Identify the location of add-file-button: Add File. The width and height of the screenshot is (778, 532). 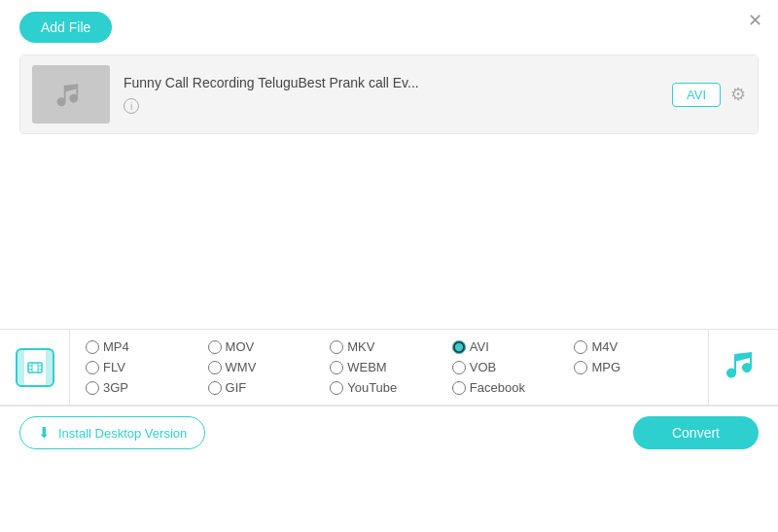
(66, 27).